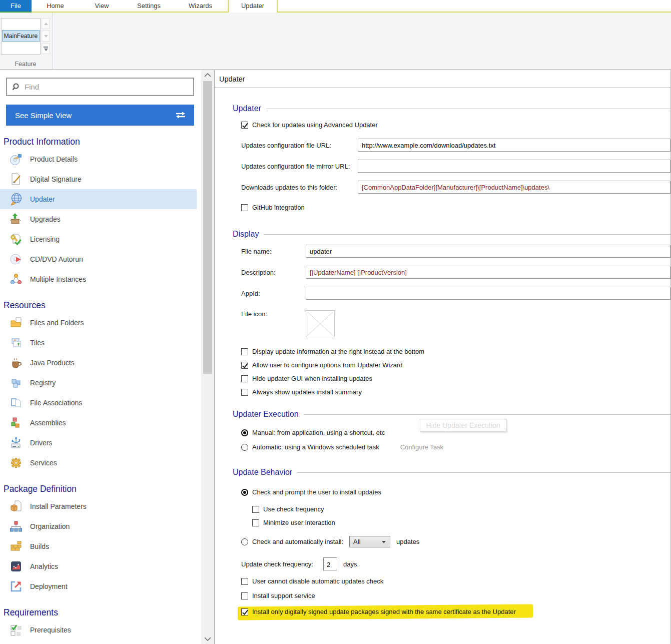 This screenshot has height=644, width=671. What do you see at coordinates (101, 630) in the screenshot?
I see `sidebar-item-prerequisites: Prerequisites` at bounding box center [101, 630].